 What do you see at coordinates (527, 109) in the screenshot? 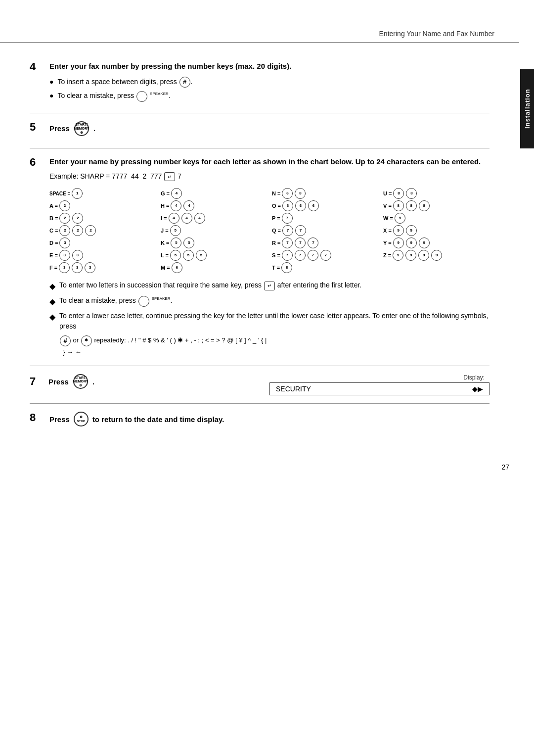
I see `side-tab-label: Installation` at bounding box center [527, 109].